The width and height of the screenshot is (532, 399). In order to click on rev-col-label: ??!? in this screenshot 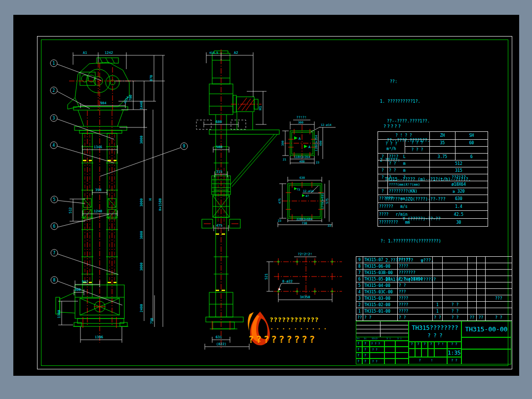, I will do `click(375, 339)`.